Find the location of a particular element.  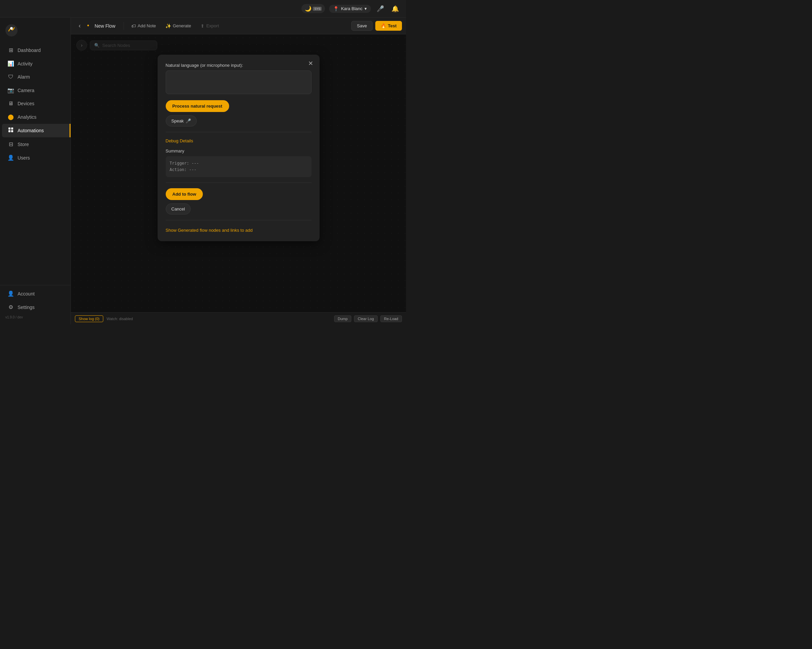

summary-box: Trigger: --- Action: --- is located at coordinates (239, 166).